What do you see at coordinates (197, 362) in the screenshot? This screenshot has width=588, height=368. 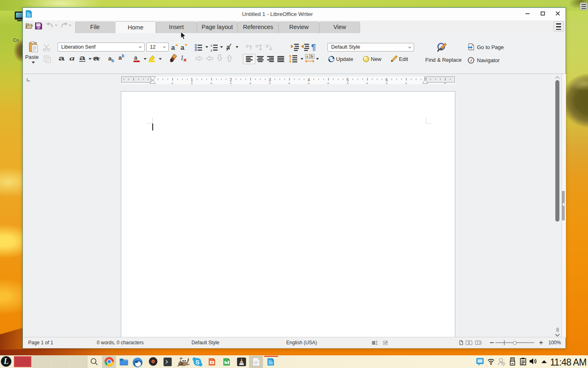 I see `svg-text: S` at bounding box center [197, 362].